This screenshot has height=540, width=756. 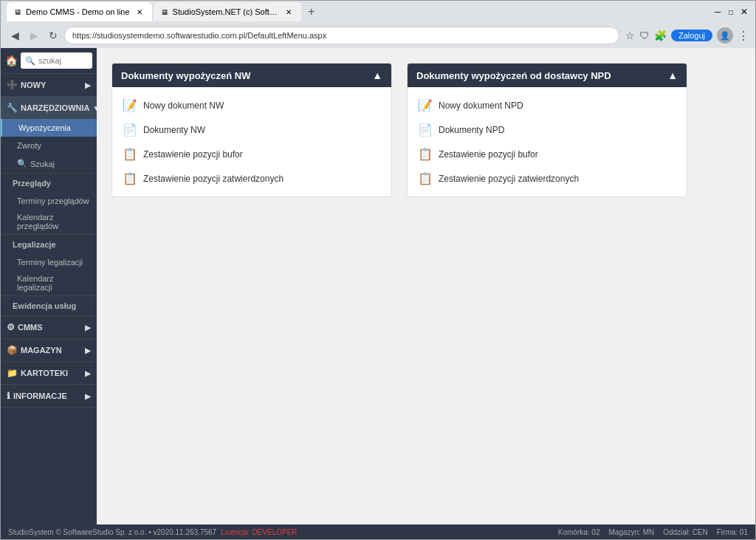 What do you see at coordinates (88, 328) in the screenshot?
I see `cmms-arrow: ▶` at bounding box center [88, 328].